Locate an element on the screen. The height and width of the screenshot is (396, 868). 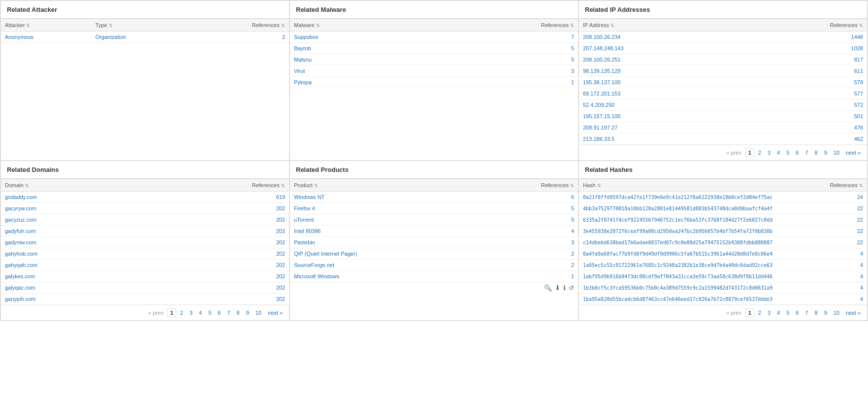
domain-cell: gahyqah.com is located at coordinates (72, 265).